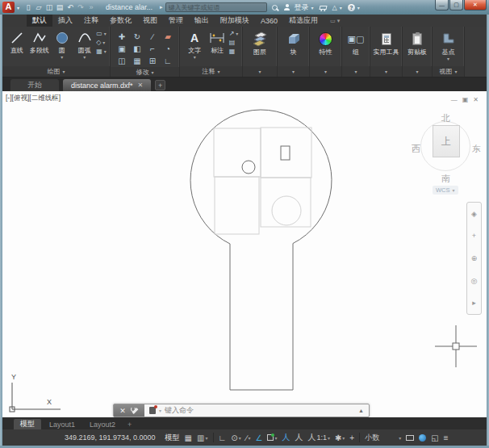 The image size is (489, 448). Describe the element at coordinates (102, 52) in the screenshot. I see `hatch-tool-button: ▦▾` at that location.